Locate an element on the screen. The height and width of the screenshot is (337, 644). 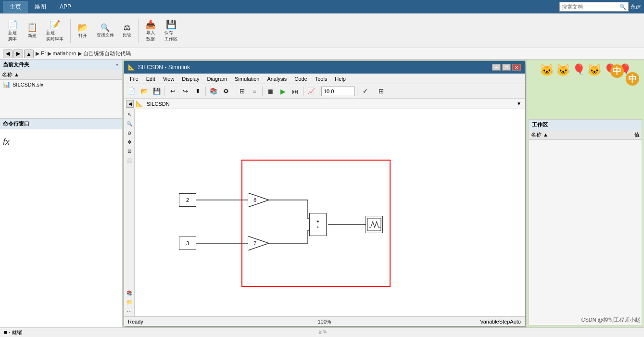
prompt-symbol: fx is located at coordinates (6, 142).